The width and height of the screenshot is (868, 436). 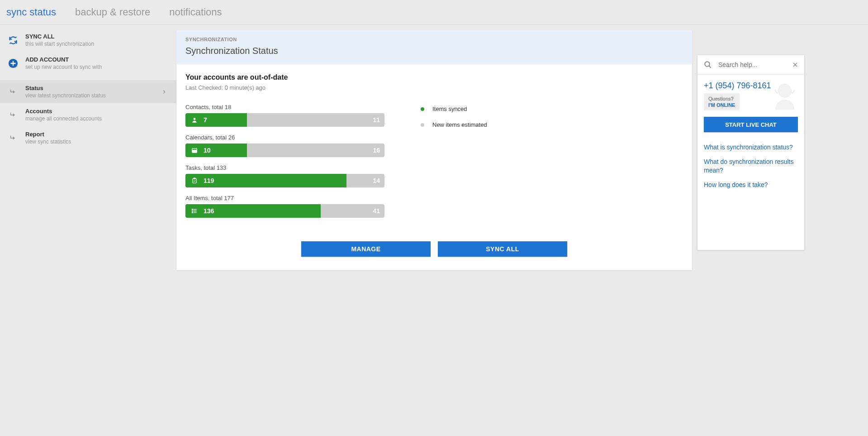 What do you see at coordinates (785, 96) in the screenshot?
I see `agent-avatar-icon` at bounding box center [785, 96].